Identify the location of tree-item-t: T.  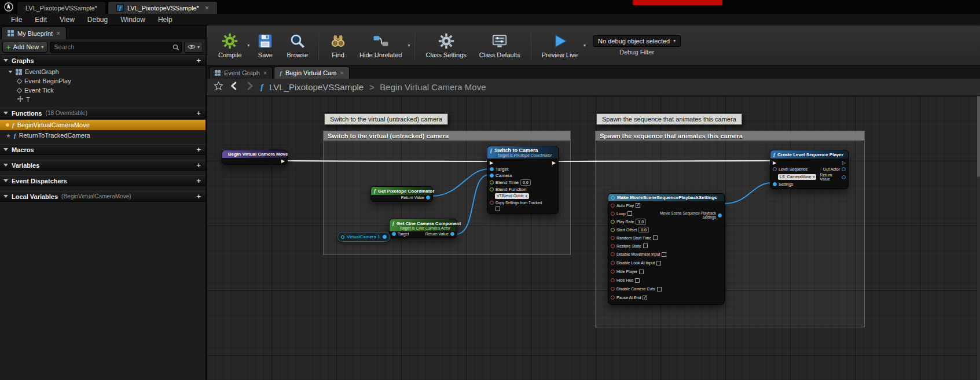
(103, 99).